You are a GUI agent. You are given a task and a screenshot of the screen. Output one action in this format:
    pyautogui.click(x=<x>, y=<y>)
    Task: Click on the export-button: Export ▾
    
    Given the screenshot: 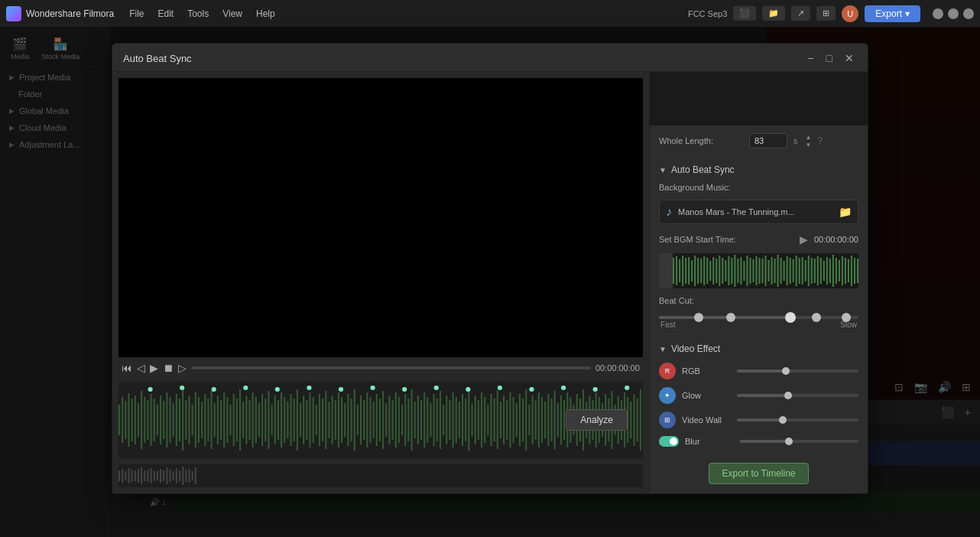 What is the action you would take?
    pyautogui.click(x=893, y=14)
    